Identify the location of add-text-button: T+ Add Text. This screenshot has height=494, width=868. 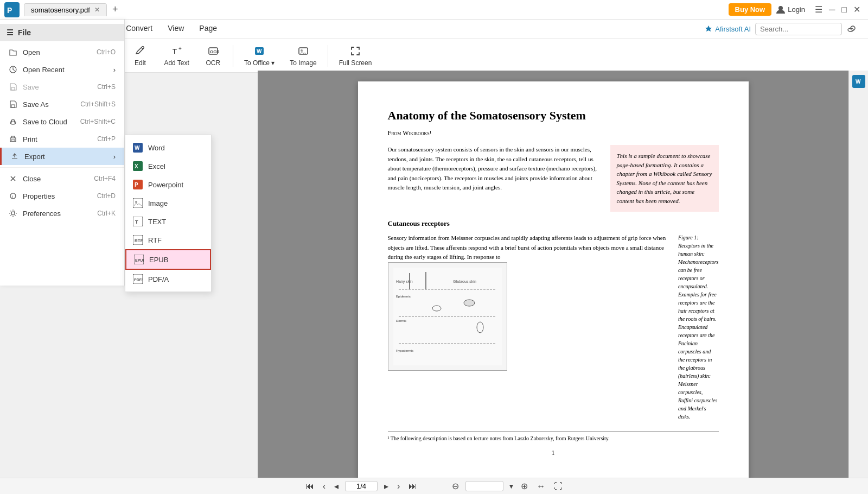
(176, 56).